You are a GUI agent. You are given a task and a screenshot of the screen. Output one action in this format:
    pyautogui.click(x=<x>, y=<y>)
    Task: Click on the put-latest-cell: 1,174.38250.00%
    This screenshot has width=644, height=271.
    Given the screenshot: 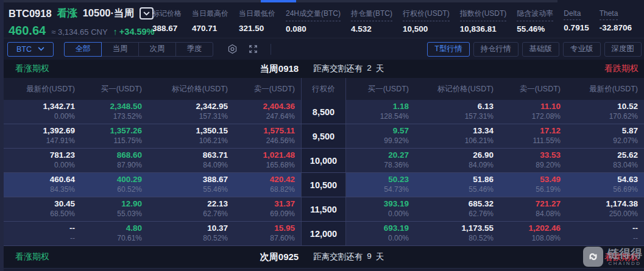 What is the action you would take?
    pyautogui.click(x=606, y=209)
    